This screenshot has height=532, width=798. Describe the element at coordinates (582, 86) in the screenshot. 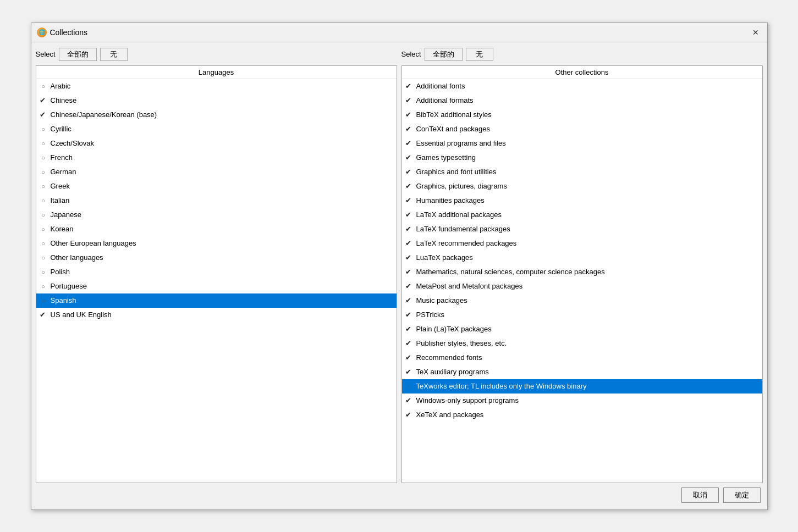

I see `collection-item-additional-fonts: ✔Additional fonts` at that location.